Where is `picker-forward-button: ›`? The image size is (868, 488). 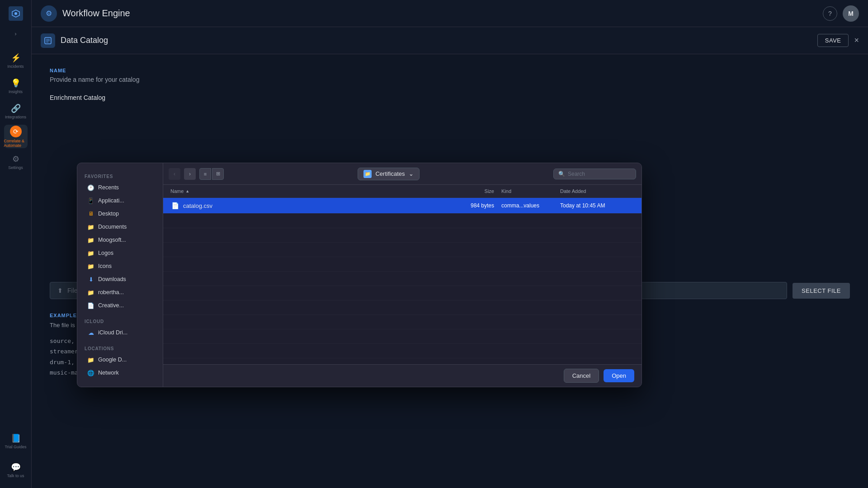 picker-forward-button: › is located at coordinates (190, 174).